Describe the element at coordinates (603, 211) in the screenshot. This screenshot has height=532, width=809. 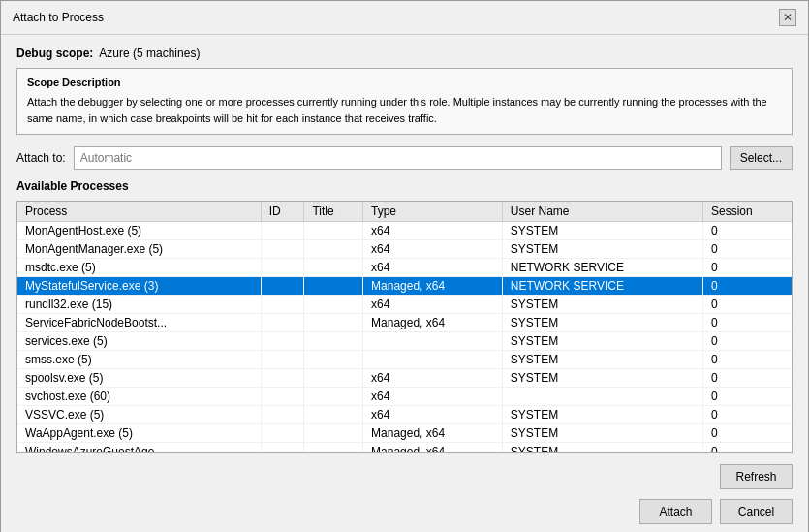
I see `col-username: User Name` at that location.